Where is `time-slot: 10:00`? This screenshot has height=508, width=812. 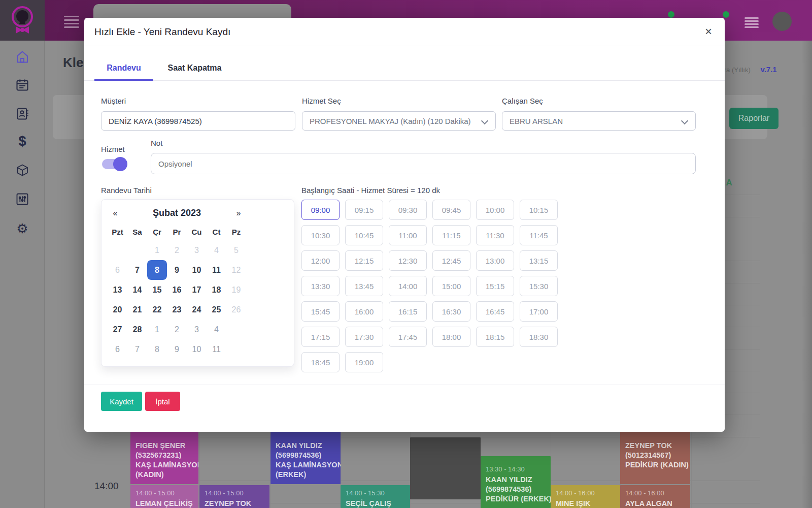 time-slot: 10:00 is located at coordinates (495, 210).